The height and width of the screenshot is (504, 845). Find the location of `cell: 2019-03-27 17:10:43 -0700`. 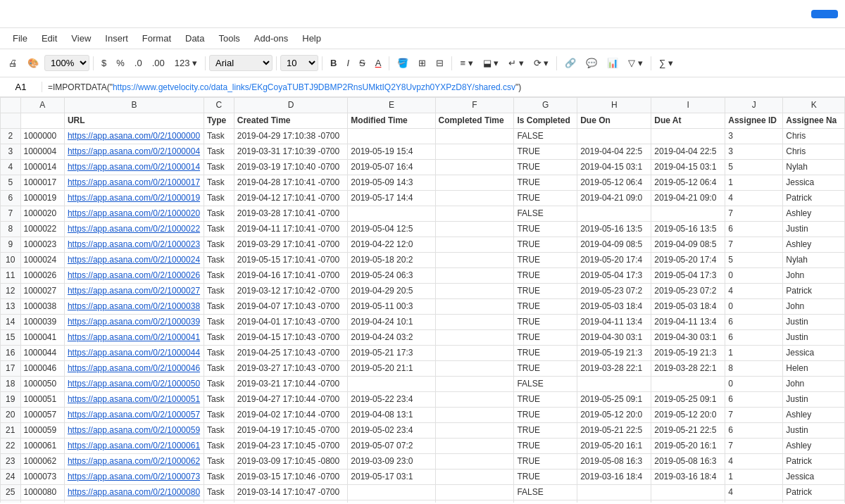

cell: 2019-03-27 17:10:43 -0700 is located at coordinates (291, 369).